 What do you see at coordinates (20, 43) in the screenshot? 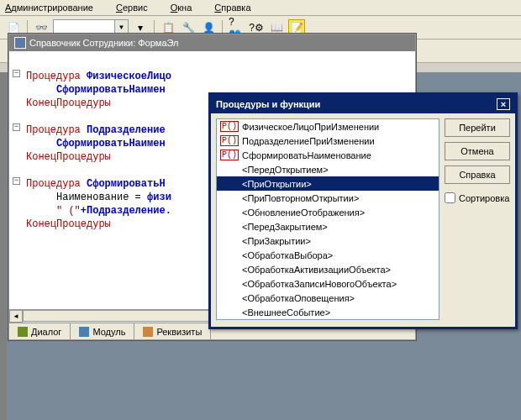
I see `window-icon` at bounding box center [20, 43].